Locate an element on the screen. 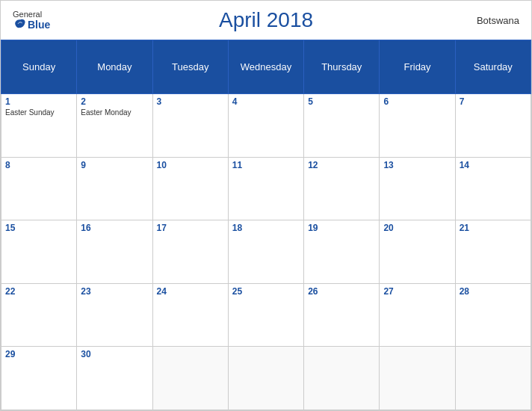 The image size is (532, 411). country-label: Botswana is located at coordinates (498, 21).